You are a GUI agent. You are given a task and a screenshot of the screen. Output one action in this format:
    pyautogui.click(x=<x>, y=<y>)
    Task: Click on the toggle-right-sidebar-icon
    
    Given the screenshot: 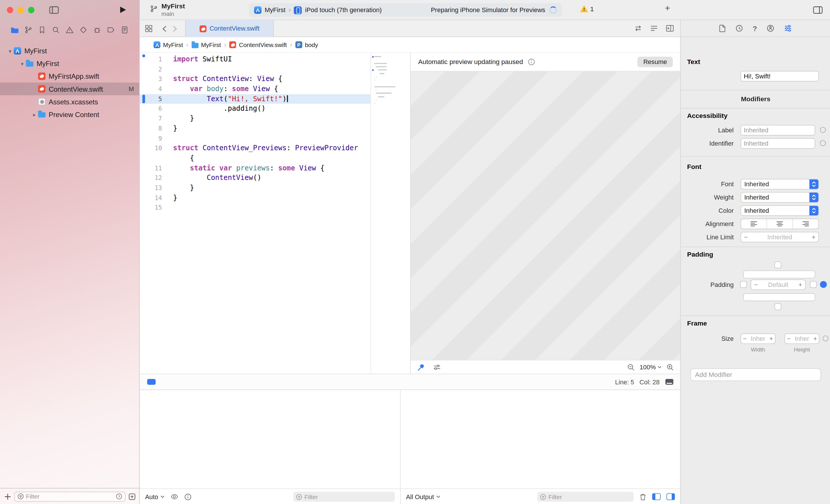 What is the action you would take?
    pyautogui.click(x=818, y=10)
    